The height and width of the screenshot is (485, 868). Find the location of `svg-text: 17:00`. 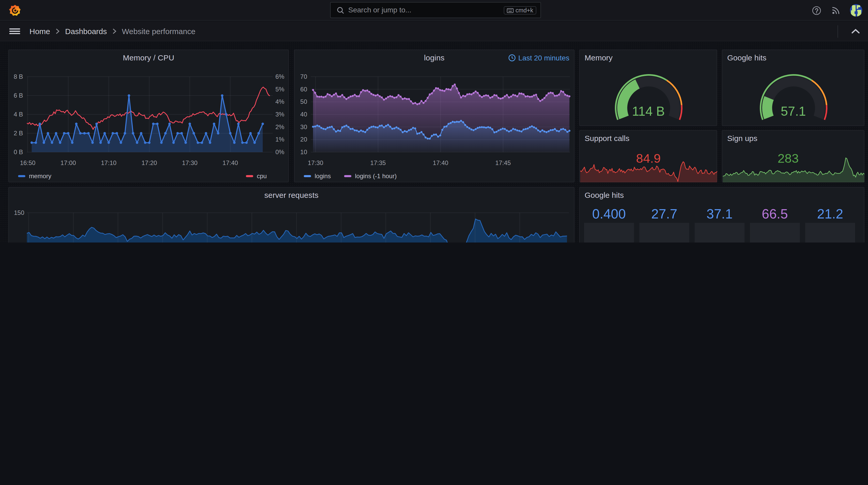

svg-text: 17:00 is located at coordinates (68, 163).